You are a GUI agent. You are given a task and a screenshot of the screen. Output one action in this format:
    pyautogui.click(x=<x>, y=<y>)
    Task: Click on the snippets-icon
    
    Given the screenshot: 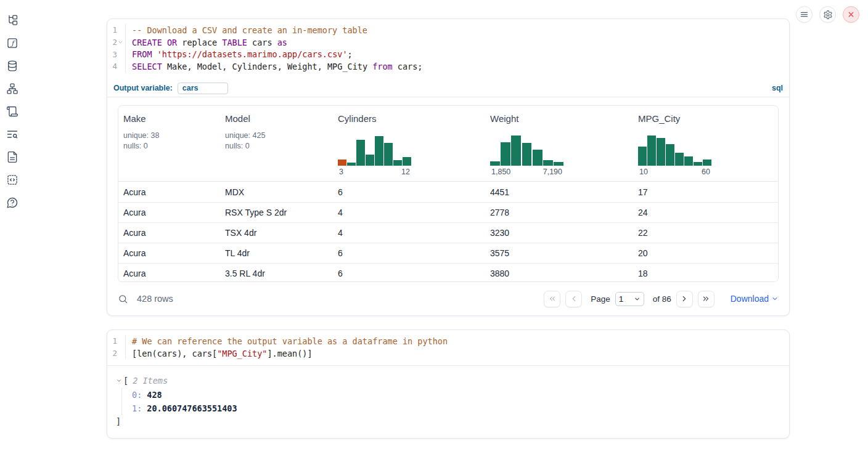 What is the action you would take?
    pyautogui.click(x=12, y=180)
    